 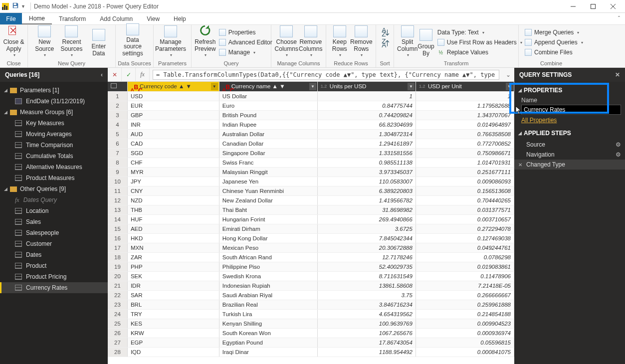 What do you see at coordinates (173, 323) in the screenshot?
I see `cell: KES` at bounding box center [173, 323].